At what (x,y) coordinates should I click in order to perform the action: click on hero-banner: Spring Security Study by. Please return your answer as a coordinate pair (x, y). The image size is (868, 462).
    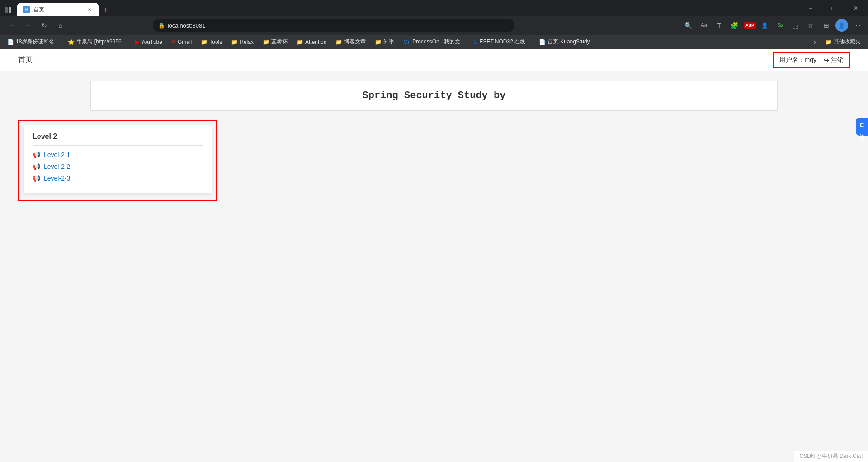
    Looking at the image, I should click on (434, 96).